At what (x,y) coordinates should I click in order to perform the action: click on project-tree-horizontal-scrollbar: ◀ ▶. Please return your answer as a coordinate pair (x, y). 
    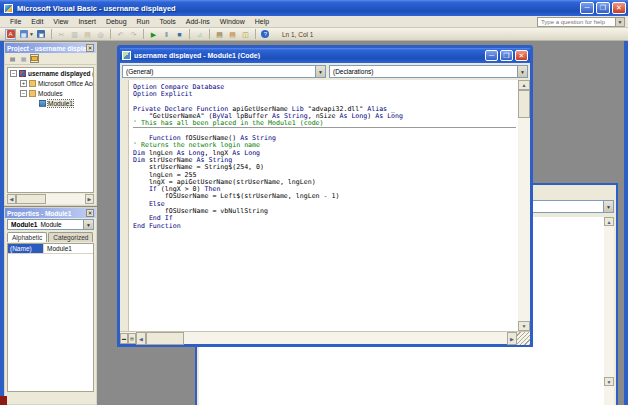
    Looking at the image, I should click on (50, 199).